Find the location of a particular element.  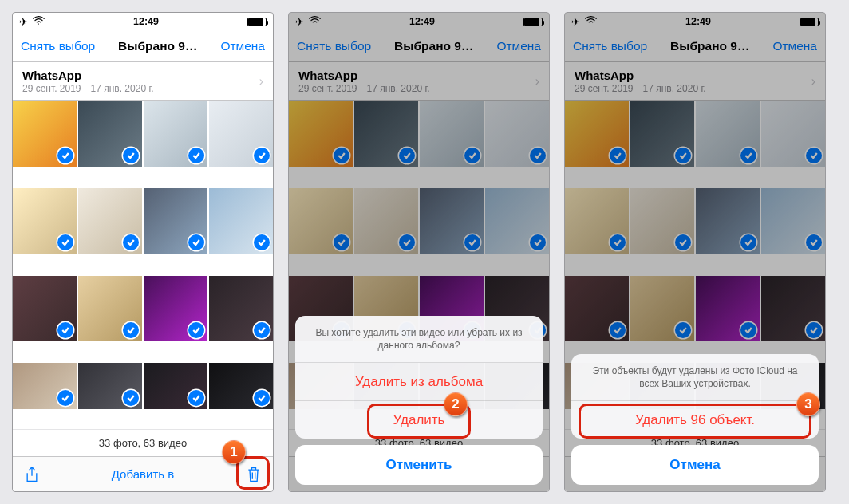

airplane-icon: ✈ is located at coordinates (576, 22).